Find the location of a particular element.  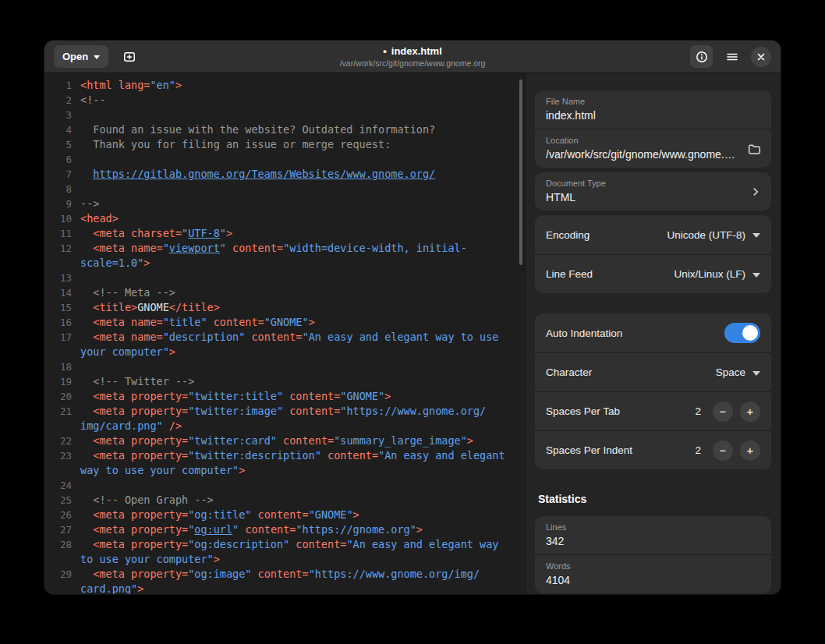

line-number: 3 is located at coordinates (62, 115).